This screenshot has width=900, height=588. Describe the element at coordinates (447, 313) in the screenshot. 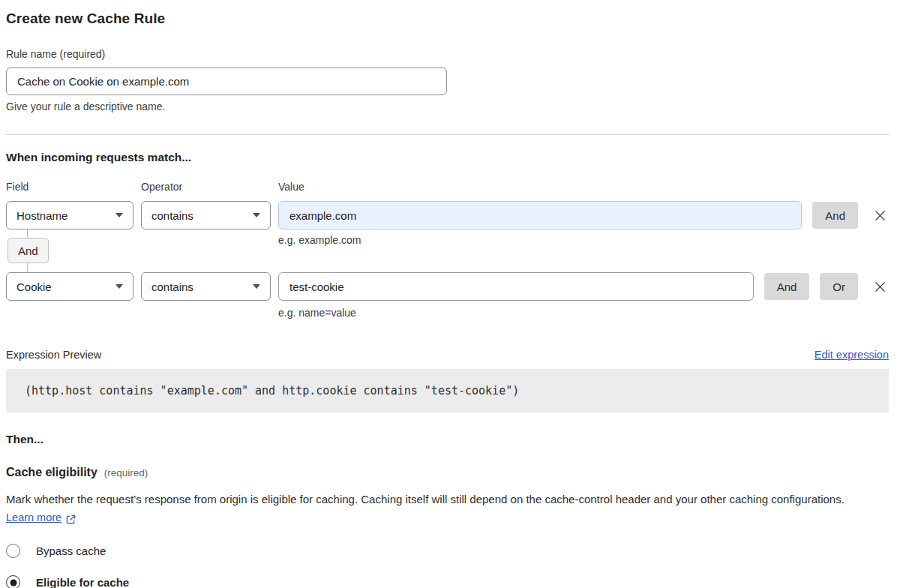

I see `value-hint-2: e.g. name=value` at that location.